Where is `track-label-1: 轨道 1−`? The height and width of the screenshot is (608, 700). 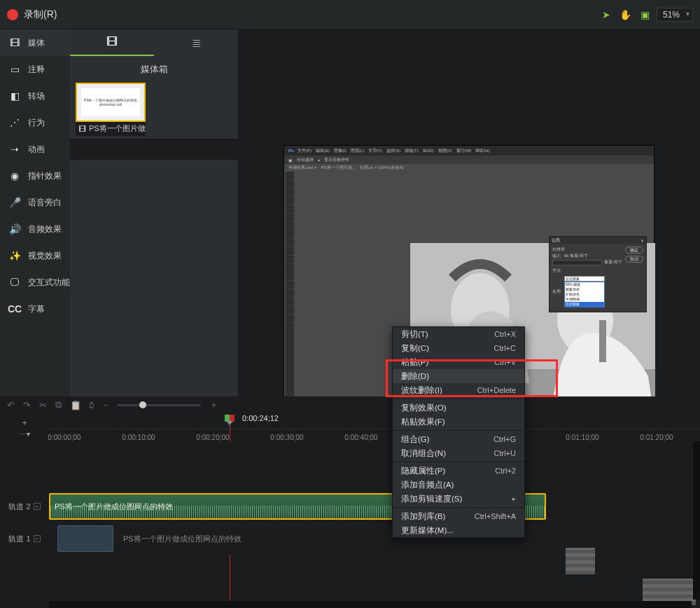
track-label-1: 轨道 1− is located at coordinates (24, 539).